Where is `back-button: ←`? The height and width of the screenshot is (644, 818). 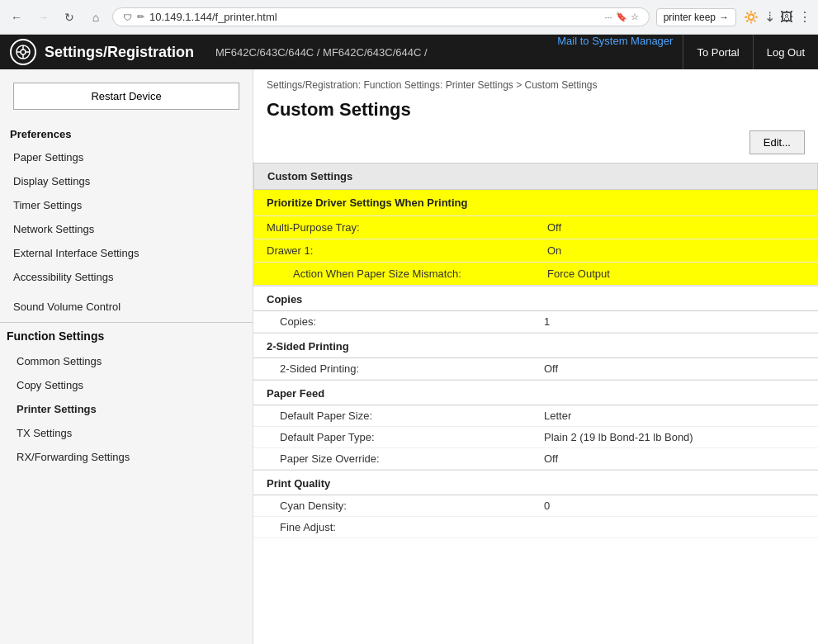
back-button: ← is located at coordinates (17, 17).